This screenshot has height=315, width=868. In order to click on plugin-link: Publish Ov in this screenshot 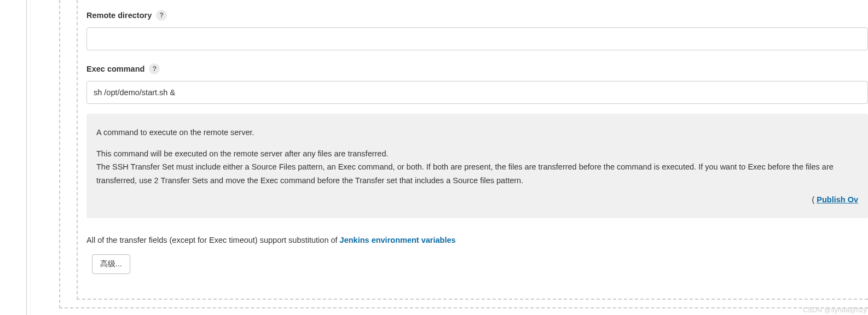, I will do `click(837, 200)`.